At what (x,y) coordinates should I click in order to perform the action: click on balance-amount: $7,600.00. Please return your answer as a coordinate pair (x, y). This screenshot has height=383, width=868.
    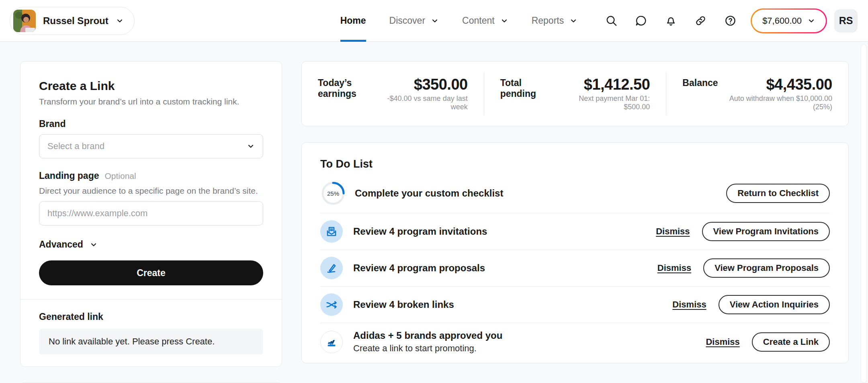
    Looking at the image, I should click on (782, 21).